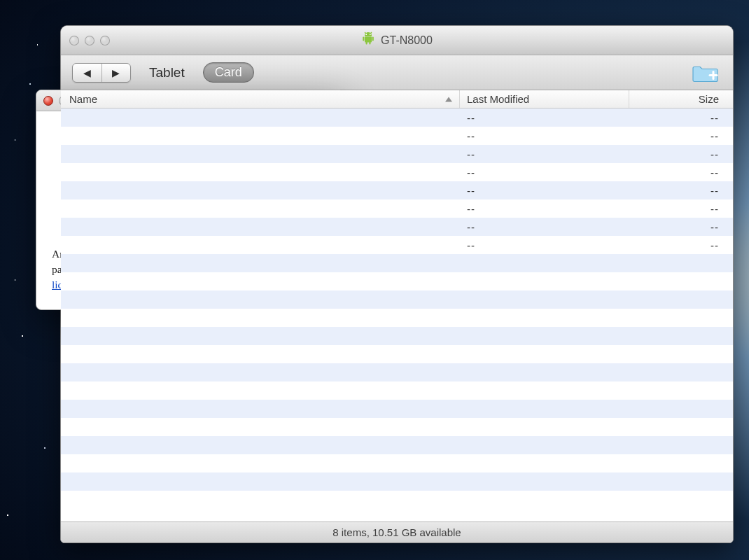 This screenshot has height=560, width=749. I want to click on android-icon, so click(368, 41).